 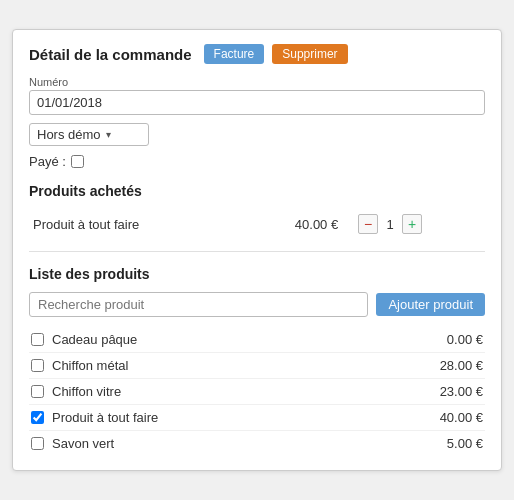 I want to click on list-item: Produit à tout faire 40.00 €, so click(x=257, y=418).